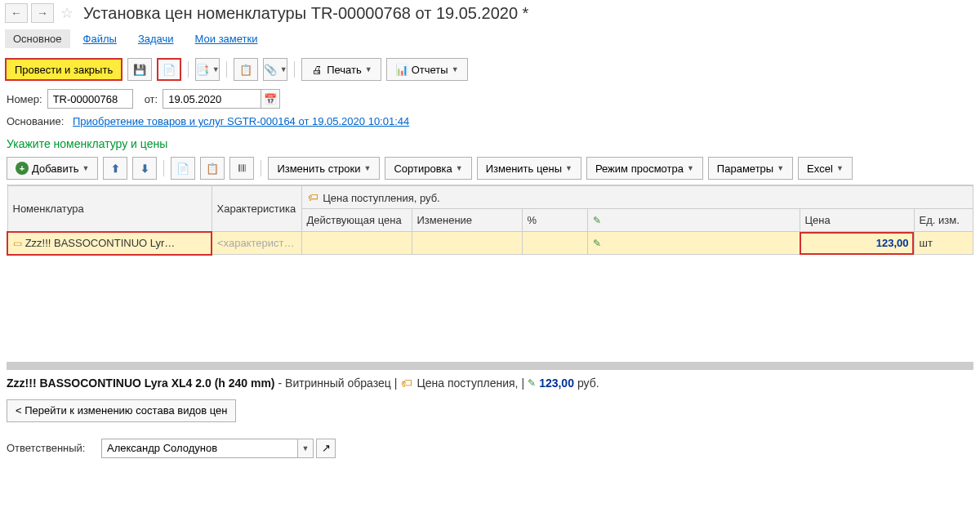  Describe the element at coordinates (183, 168) in the screenshot. I see `copy-button: 📄` at that location.